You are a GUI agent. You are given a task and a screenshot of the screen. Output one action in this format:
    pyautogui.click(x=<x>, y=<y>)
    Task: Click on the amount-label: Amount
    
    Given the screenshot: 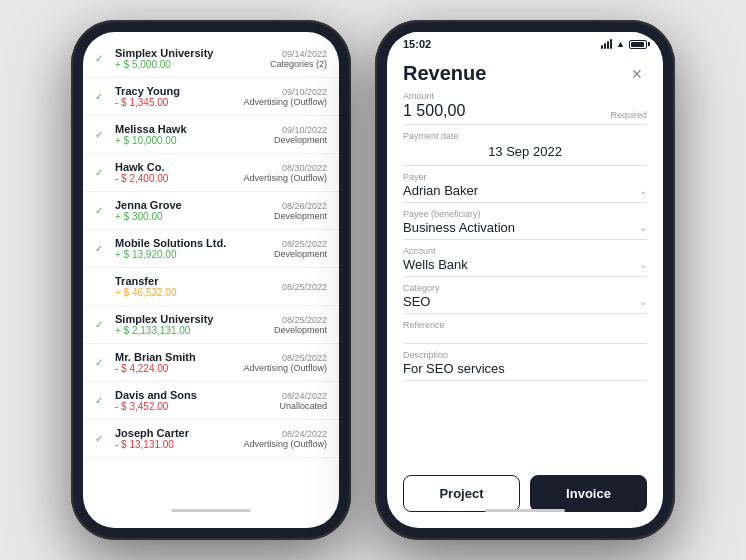 What is the action you would take?
    pyautogui.click(x=434, y=96)
    